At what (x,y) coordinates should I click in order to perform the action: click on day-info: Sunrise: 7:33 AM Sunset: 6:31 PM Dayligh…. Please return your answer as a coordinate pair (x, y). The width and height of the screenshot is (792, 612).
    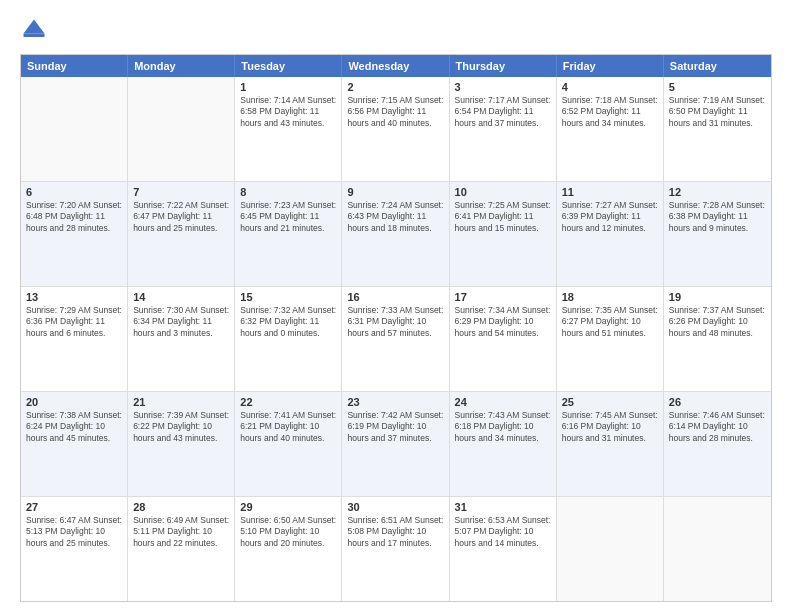
    Looking at the image, I should click on (395, 322).